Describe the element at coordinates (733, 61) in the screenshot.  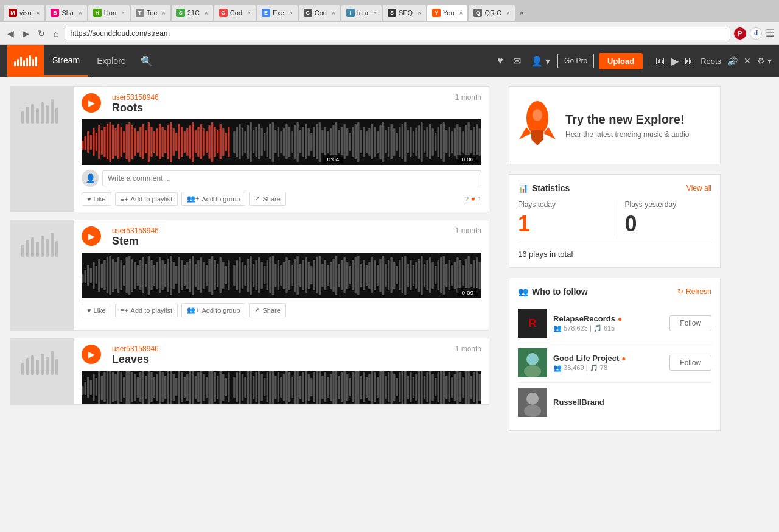
I see `volume-icon: 🔊` at that location.